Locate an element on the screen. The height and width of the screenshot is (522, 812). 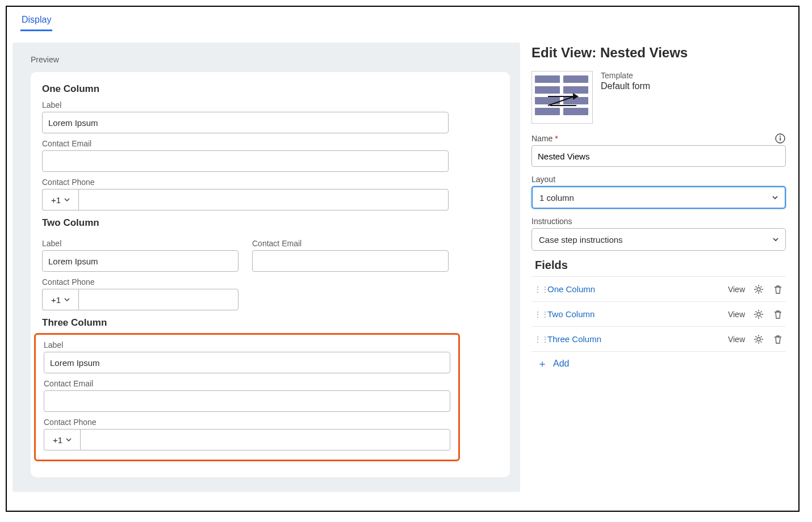
instructions-label: Instructions is located at coordinates (552, 221).